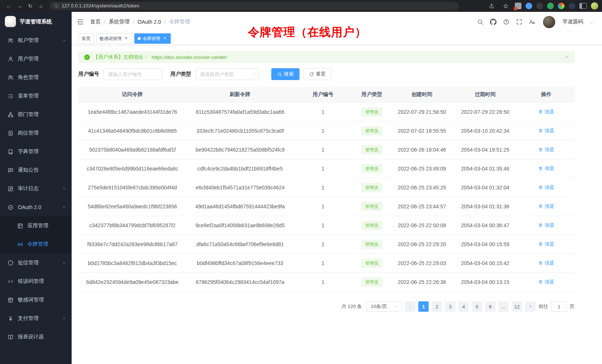 The width and height of the screenshot is (602, 364). I want to click on sidebar: 芋道管理系统 租户管理用户管理角色管理菜单管理部门管理岗位管理字典管理通知公告审…, so click(36, 188).